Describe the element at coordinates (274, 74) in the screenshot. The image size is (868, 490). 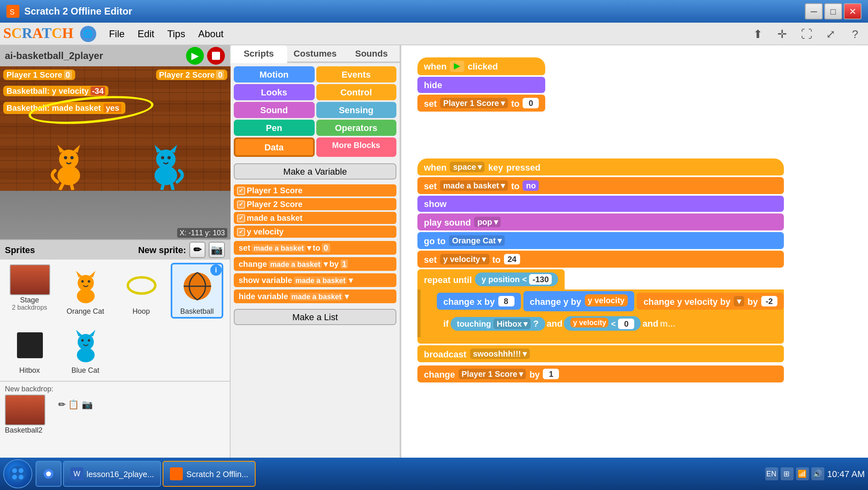
I see `cat-motion: Motion` at that location.